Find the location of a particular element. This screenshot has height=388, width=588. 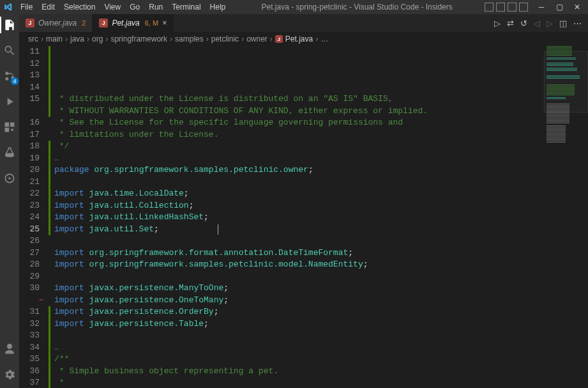

menu-bar: File Edit Selection View Go Run Terminal… is located at coordinates (123, 7).